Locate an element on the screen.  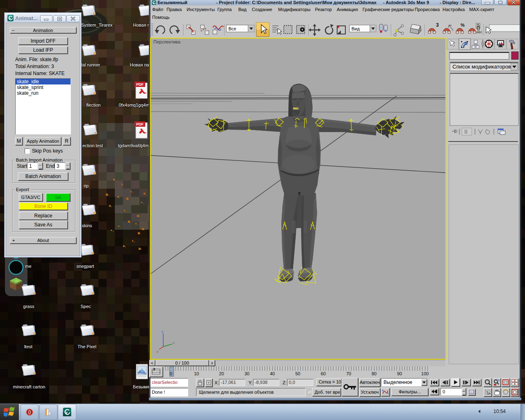
svg-text: ABC is located at coordinates (479, 32).